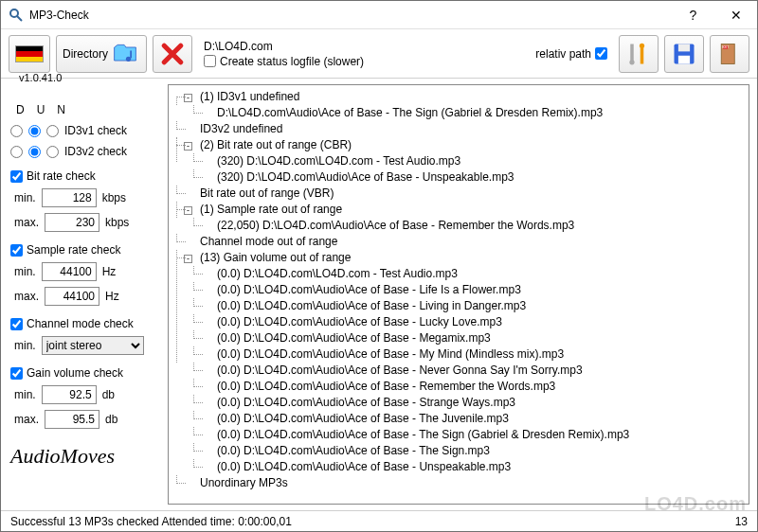  Describe the element at coordinates (459, 129) in the screenshot. I see `tree-node: ID3v2 undefined` at that location.